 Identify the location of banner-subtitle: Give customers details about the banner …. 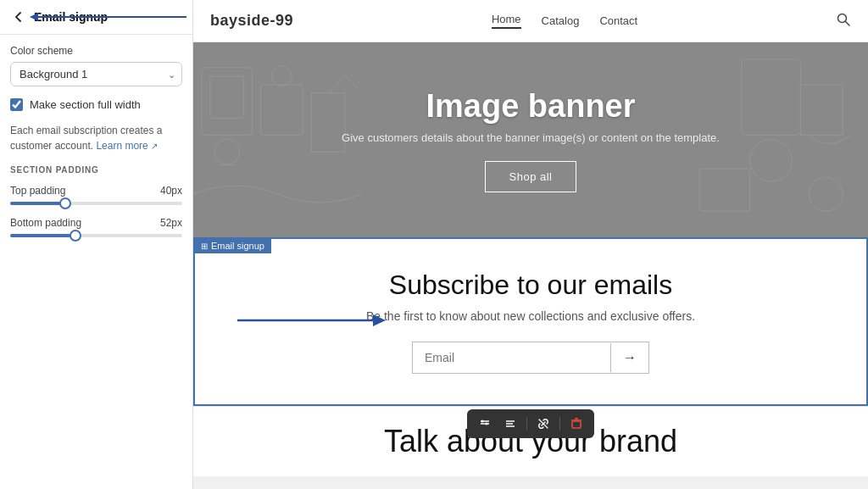
(531, 137).